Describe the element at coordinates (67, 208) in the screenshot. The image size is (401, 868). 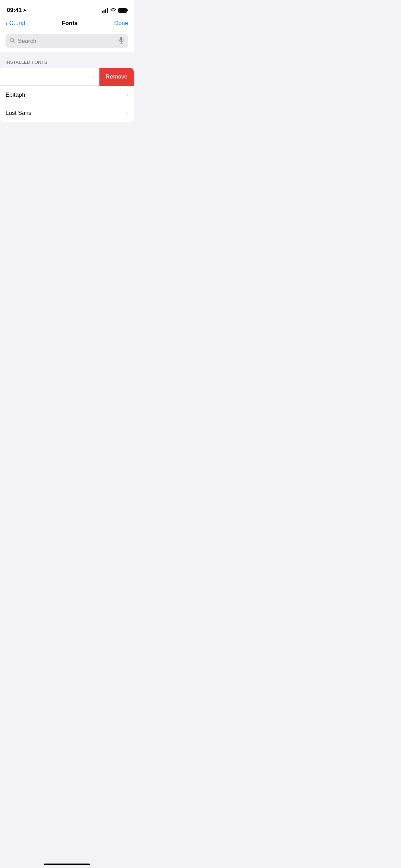
I see `empty-area` at that location.